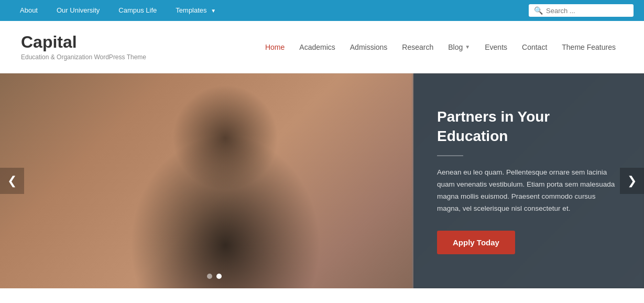 The height and width of the screenshot is (303, 644). I want to click on top-bar-nav: About Our University Campus Life Templat…, so click(118, 10).